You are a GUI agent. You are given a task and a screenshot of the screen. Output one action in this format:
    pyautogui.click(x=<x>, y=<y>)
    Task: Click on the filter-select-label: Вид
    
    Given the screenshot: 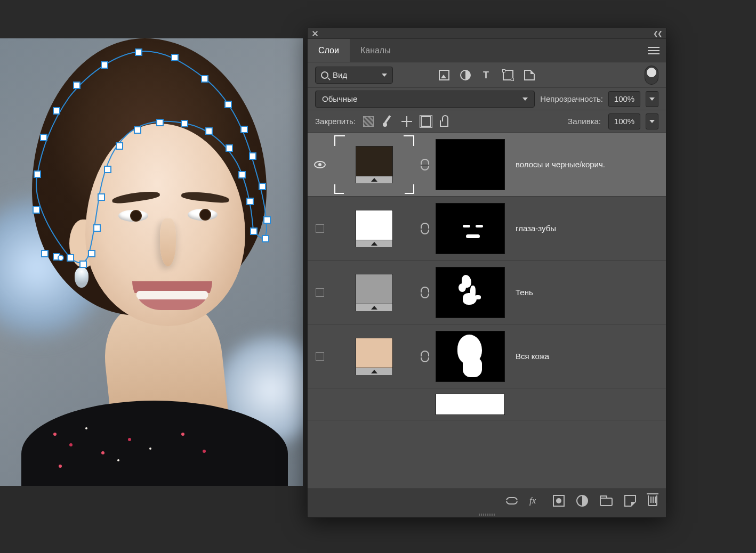 What is the action you would take?
    pyautogui.click(x=340, y=75)
    